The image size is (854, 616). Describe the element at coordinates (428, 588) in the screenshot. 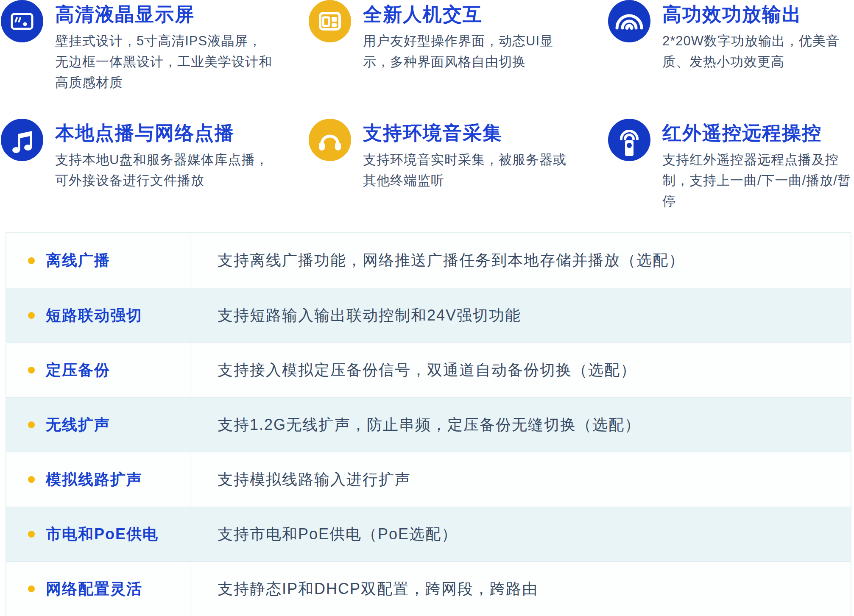

I see `table-row: 网络配置灵活 支持静态IP和DHCP双配置，跨网段，跨路由` at that location.